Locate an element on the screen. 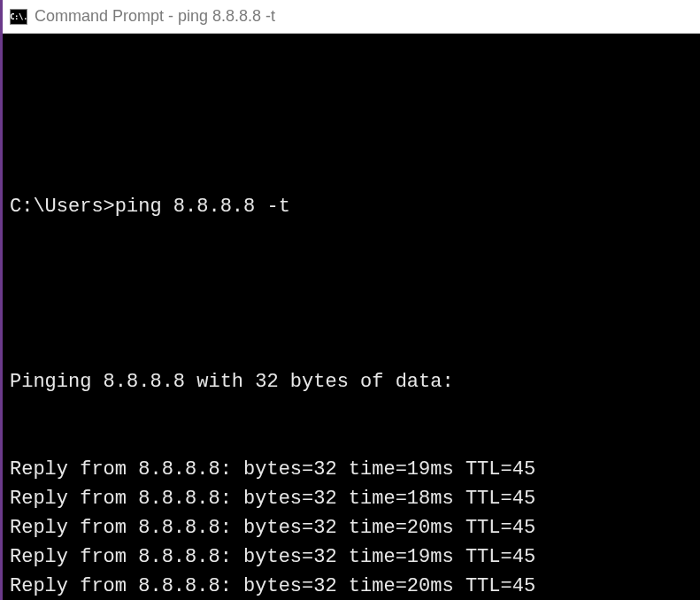 The height and width of the screenshot is (600, 700). window-titlebar: C:\. Command Prompt - ping 8.8.8.8 -t is located at coordinates (351, 17).